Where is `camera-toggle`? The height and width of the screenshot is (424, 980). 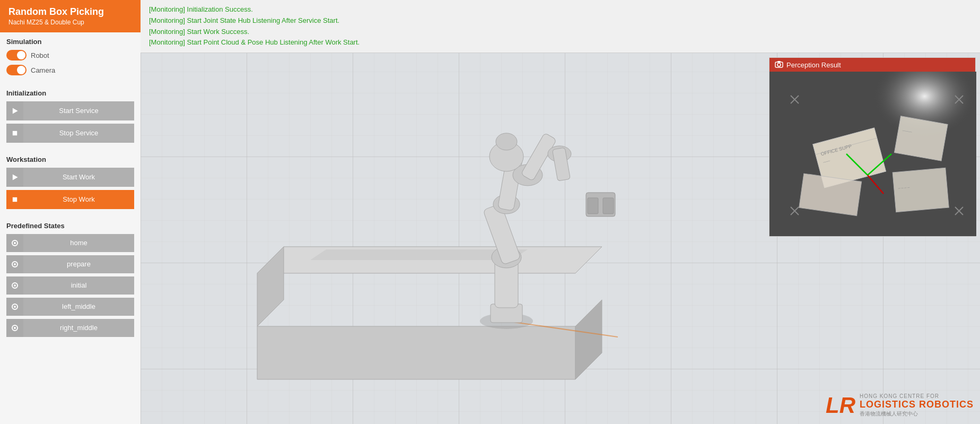
camera-toggle is located at coordinates (16, 70).